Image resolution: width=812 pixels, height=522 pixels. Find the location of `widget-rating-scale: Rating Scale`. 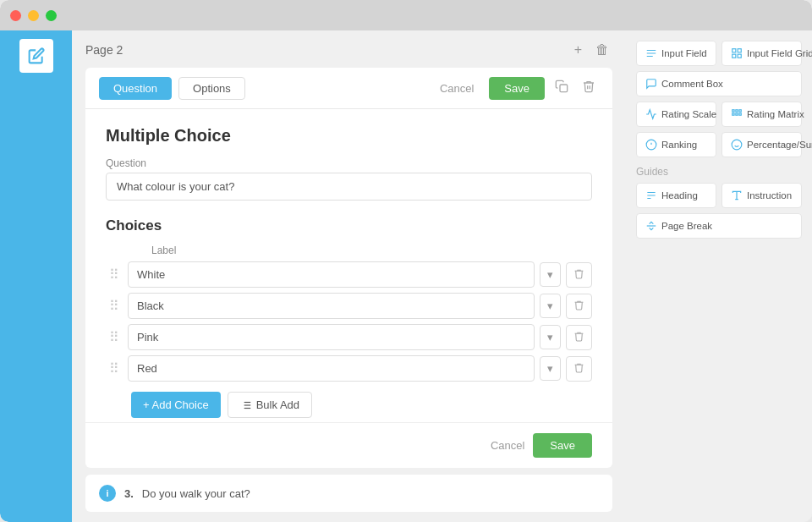

widget-rating-scale: Rating Scale is located at coordinates (677, 114).